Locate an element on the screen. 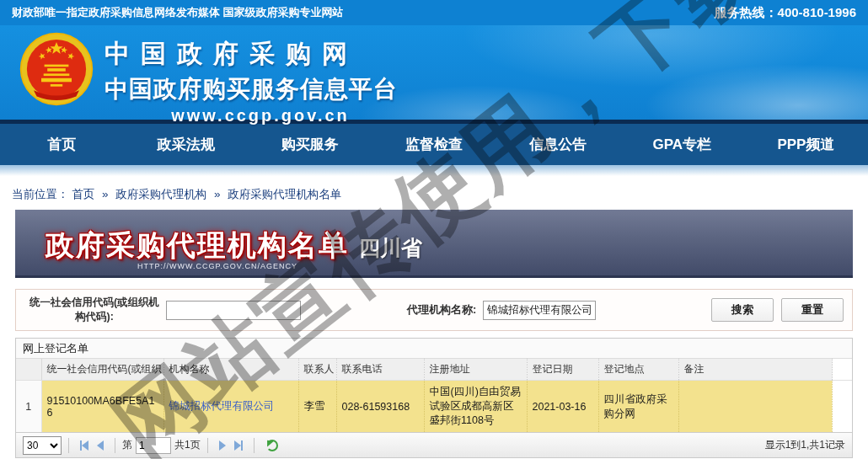 Image resolution: width=868 pixels, height=459 pixels. cell-index: 1 is located at coordinates (29, 407).